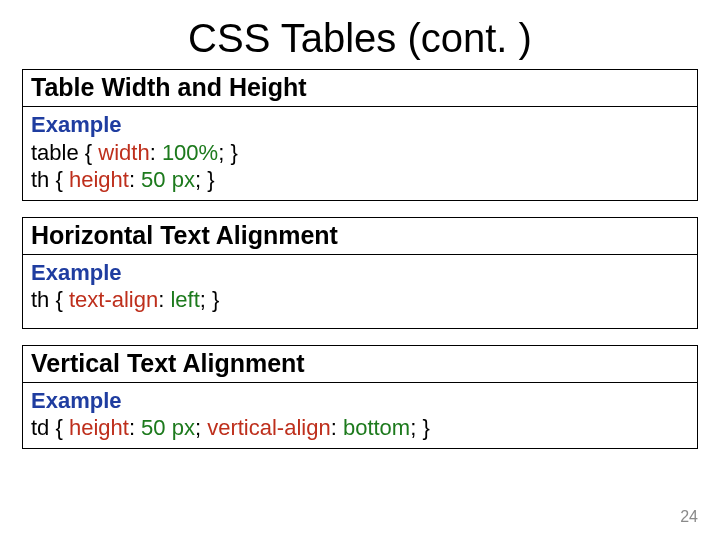 The width and height of the screenshot is (720, 540). What do you see at coordinates (360, 364) in the screenshot?
I see `section-heading: Vertical Text Alignment` at bounding box center [360, 364].